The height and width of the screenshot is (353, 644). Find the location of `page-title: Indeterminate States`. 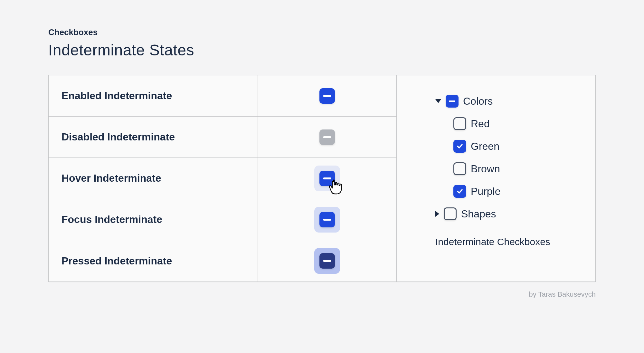

page-title: Indeterminate States is located at coordinates (322, 50).